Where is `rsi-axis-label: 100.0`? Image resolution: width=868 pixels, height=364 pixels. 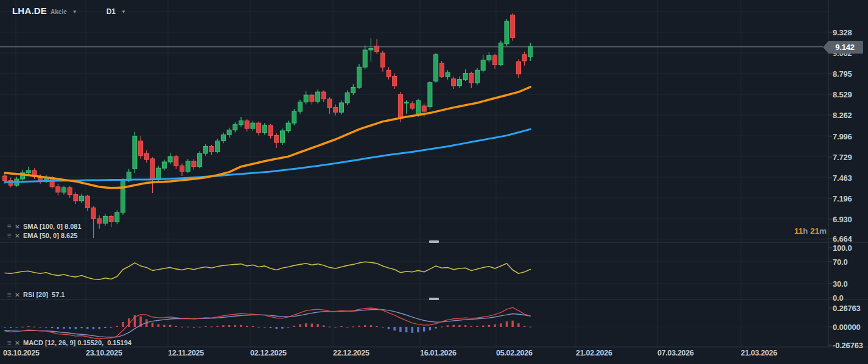 rsi-axis-label: 100.0 is located at coordinates (842, 248).